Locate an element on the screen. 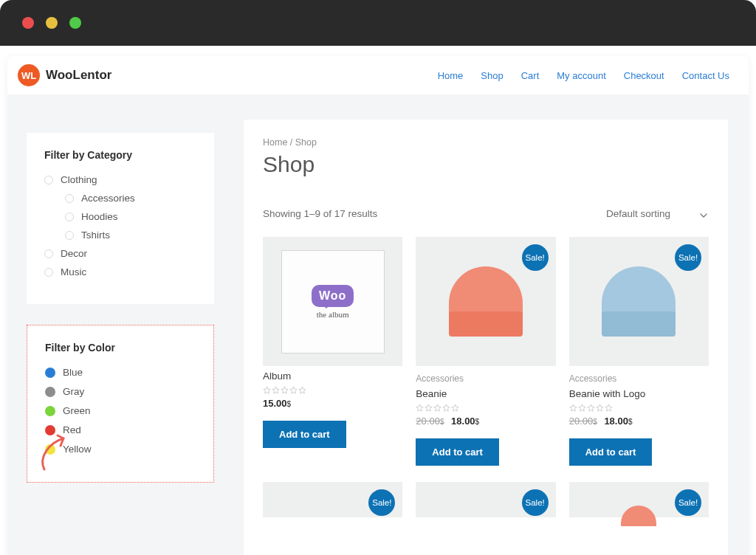 Image resolution: width=756 pixels, height=555 pixels. nav-item-myaccount: My account is located at coordinates (581, 75).